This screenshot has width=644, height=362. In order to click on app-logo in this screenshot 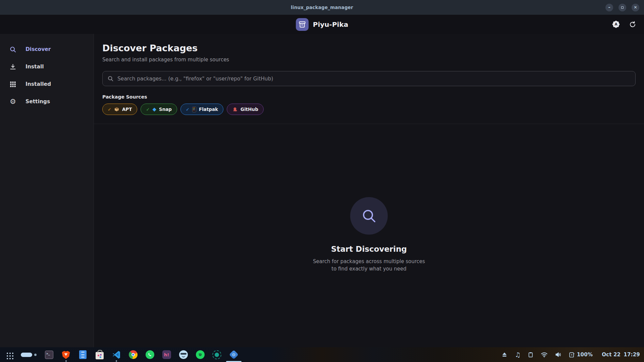, I will do `click(302, 24)`.